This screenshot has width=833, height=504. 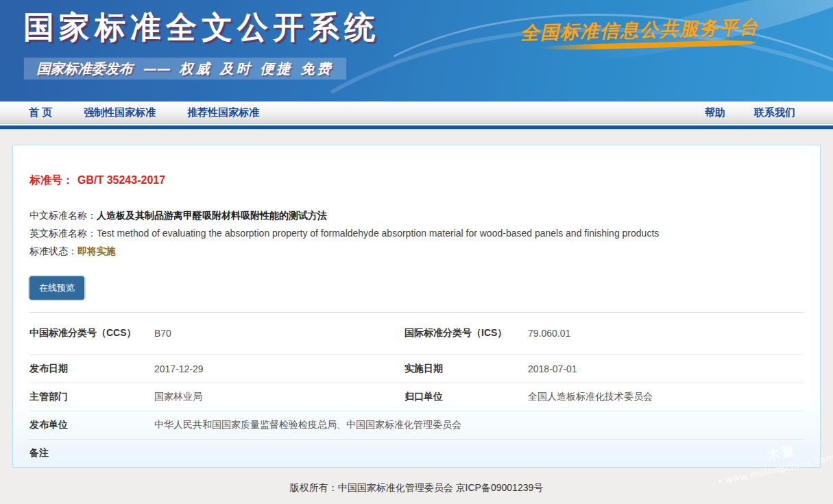 What do you see at coordinates (144, 112) in the screenshot?
I see `nav-left-group: 首 页 强制性国家标准 推荐性国家标准` at bounding box center [144, 112].